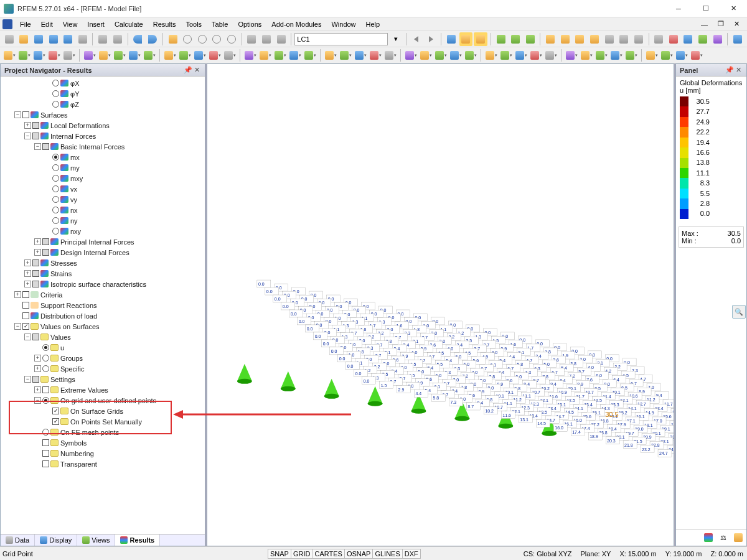 This screenshot has height=560, width=747. What do you see at coordinates (738, 39) in the screenshot?
I see `tb-render-icon` at bounding box center [738, 39].